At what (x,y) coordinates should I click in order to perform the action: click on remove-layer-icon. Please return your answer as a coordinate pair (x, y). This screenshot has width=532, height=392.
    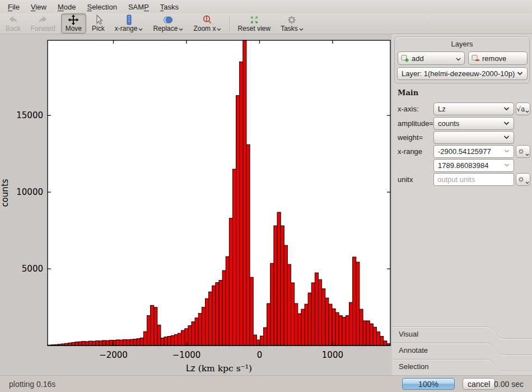
    Looking at the image, I should click on (476, 58).